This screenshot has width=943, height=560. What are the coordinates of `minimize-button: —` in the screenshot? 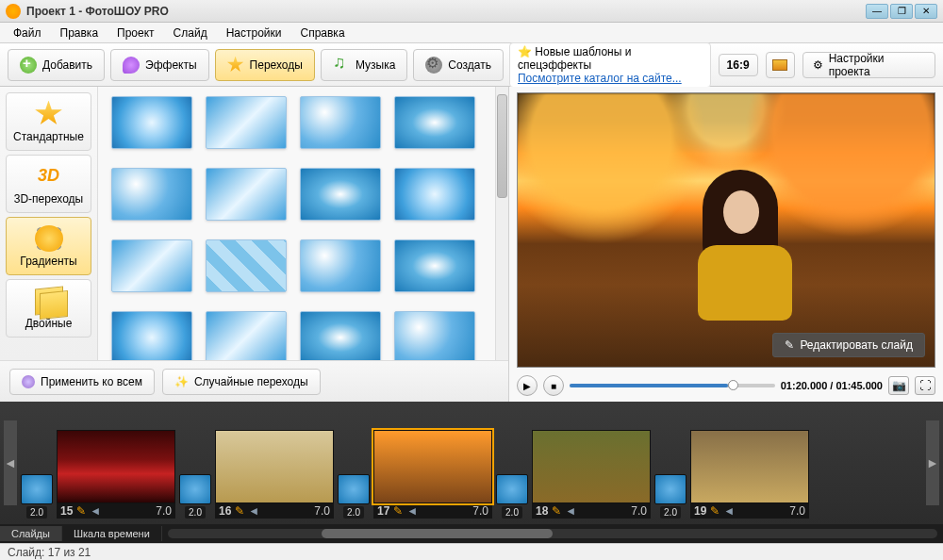 It's located at (877, 11).